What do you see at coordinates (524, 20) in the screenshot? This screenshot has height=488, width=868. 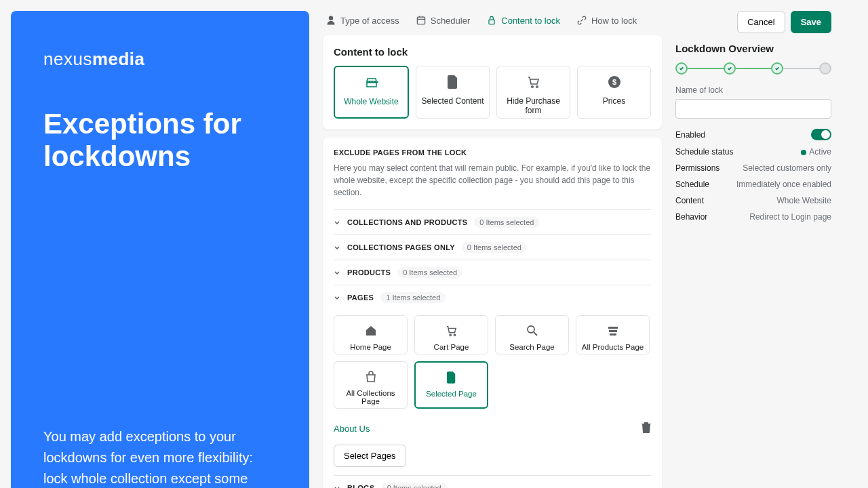 I see `tab-content-to-lock: Content to lock` at bounding box center [524, 20].